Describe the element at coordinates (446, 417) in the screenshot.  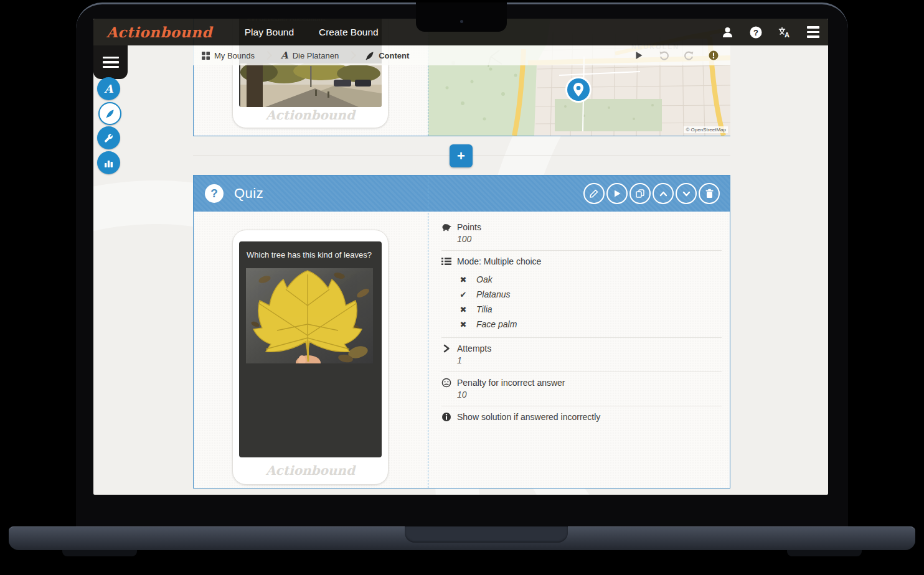
I see `info-icon` at that location.